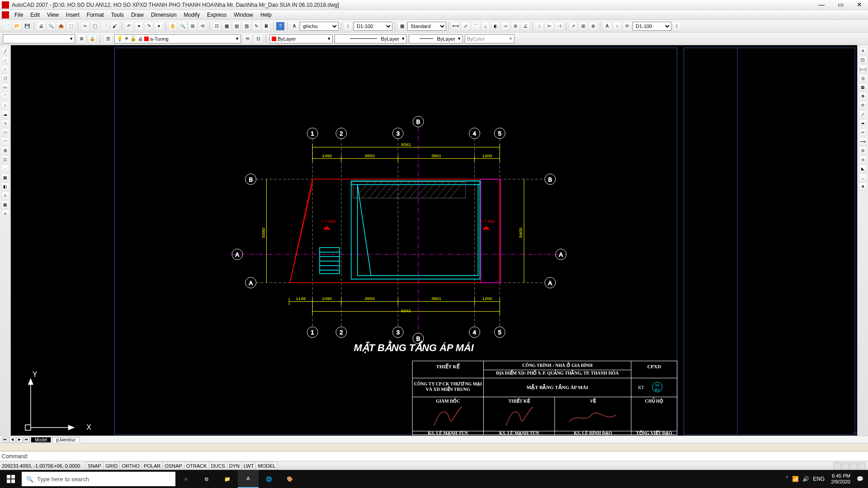  I want to click on zoom-win-icon: ⊞, so click(193, 26).